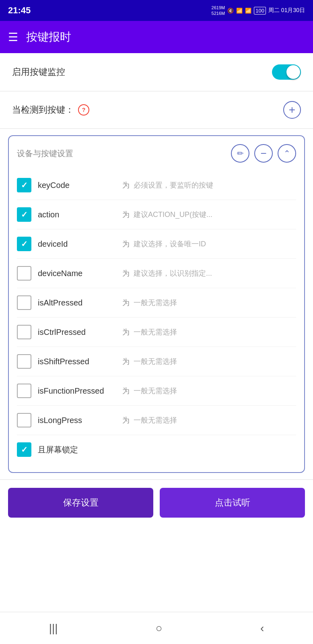  Describe the element at coordinates (43, 110) in the screenshot. I see `detected-text: 当检测到按键：` at that location.